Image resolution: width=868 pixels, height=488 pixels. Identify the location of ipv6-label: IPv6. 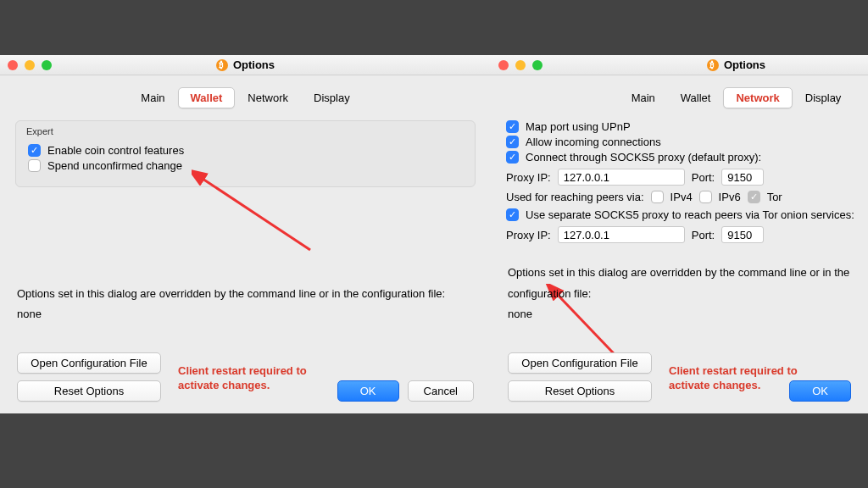
(730, 197).